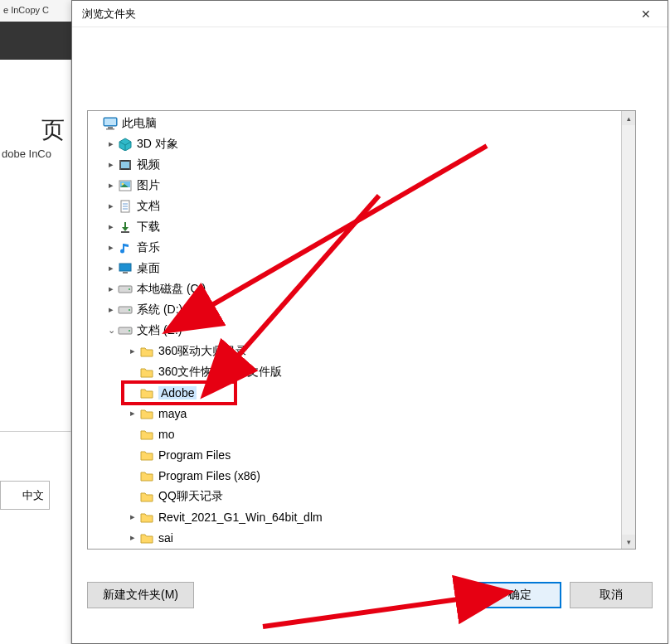  Describe the element at coordinates (370, 595) in the screenshot. I see `dialog-button-row: 新建文件夹(M) 确定 取消` at that location.